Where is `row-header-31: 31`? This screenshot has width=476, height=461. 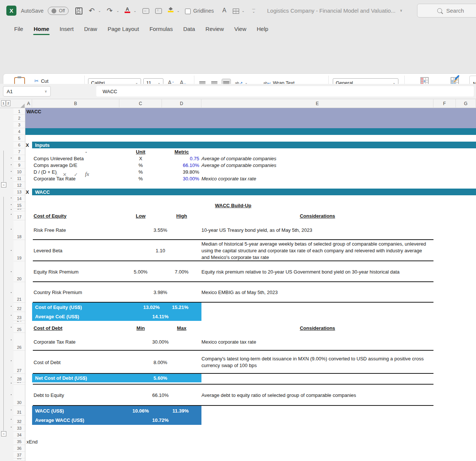 row-header-31: 31 is located at coordinates (19, 411).